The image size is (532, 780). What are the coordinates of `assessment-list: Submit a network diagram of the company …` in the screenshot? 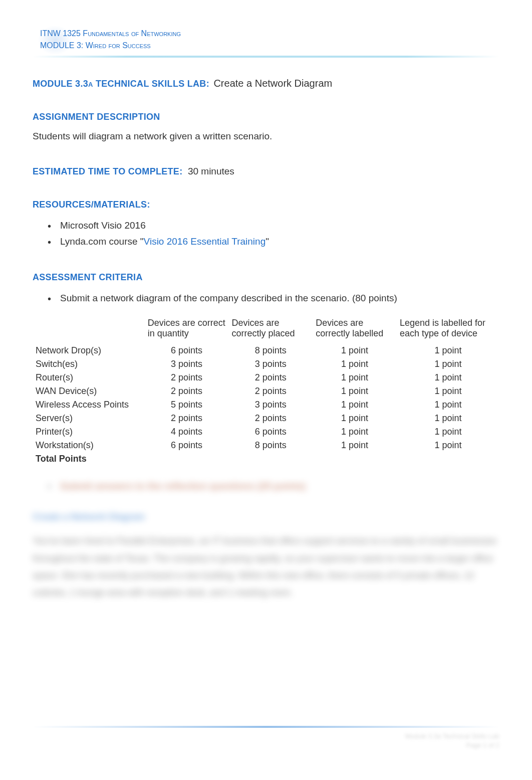 It's located at (266, 298).